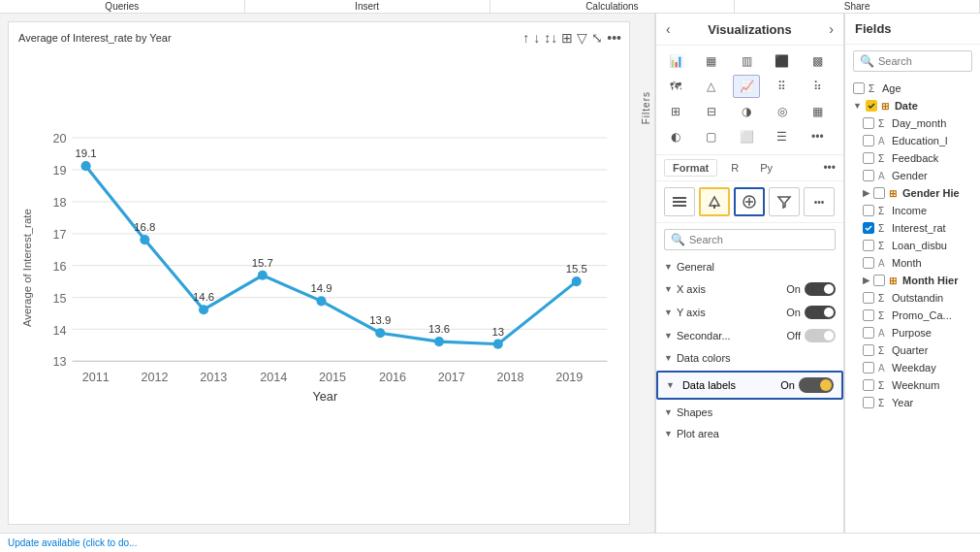 This screenshot has height=552, width=980. I want to click on viz-icon-table: ⊞, so click(676, 112).